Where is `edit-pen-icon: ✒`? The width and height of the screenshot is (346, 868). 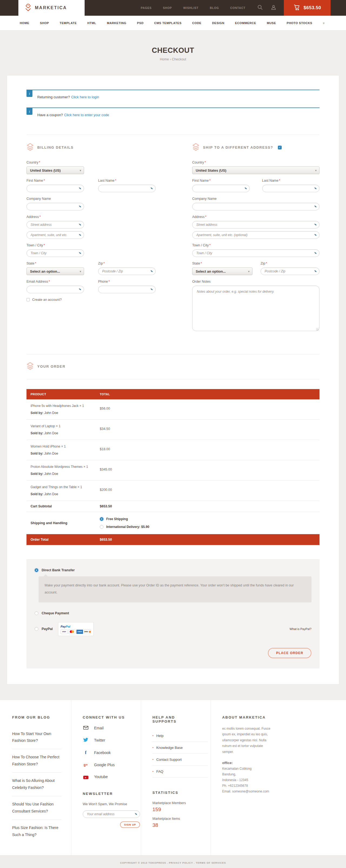 edit-pen-icon: ✒ is located at coordinates (315, 206).